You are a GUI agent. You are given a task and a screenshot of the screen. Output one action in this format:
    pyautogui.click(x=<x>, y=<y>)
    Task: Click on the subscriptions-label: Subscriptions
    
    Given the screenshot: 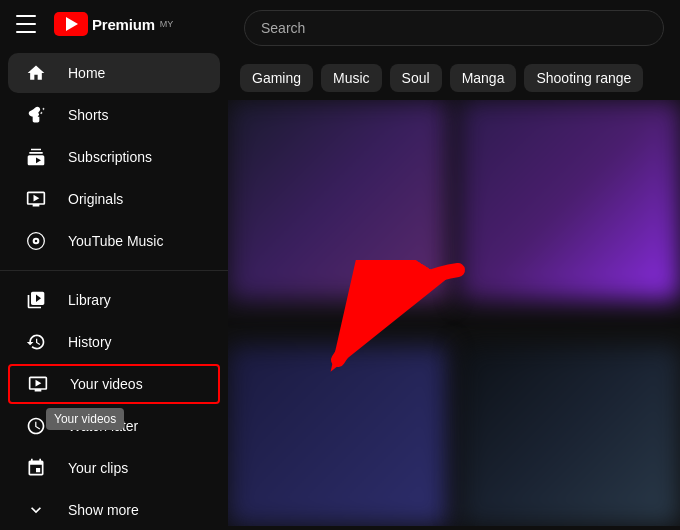 What is the action you would take?
    pyautogui.click(x=110, y=157)
    